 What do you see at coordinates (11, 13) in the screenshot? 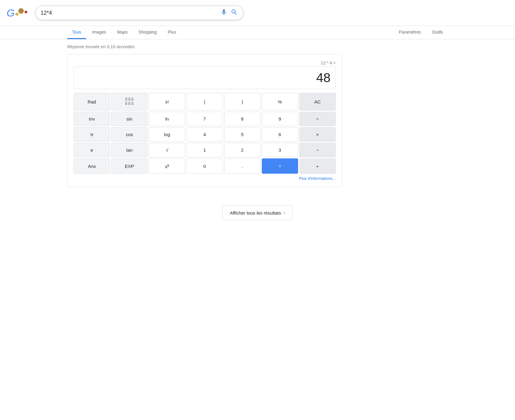
I see `svg-text: G` at bounding box center [11, 13].